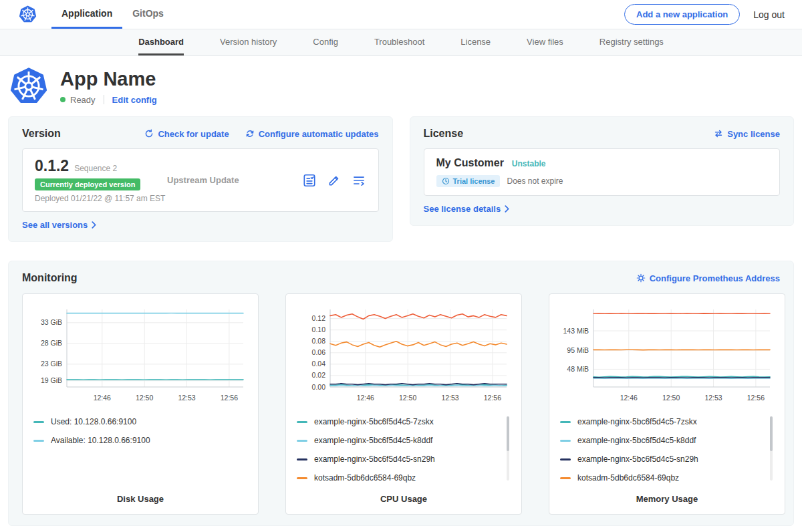 The image size is (802, 532). Describe the element at coordinates (108, 87) in the screenshot. I see `app-header-text: App Name Ready Edit config` at that location.